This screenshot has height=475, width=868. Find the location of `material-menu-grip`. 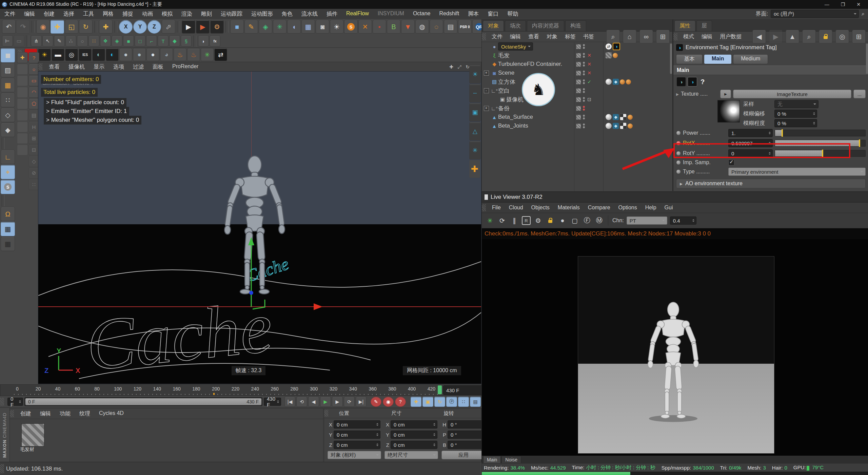

material-menu-grip is located at coordinates (12, 414).